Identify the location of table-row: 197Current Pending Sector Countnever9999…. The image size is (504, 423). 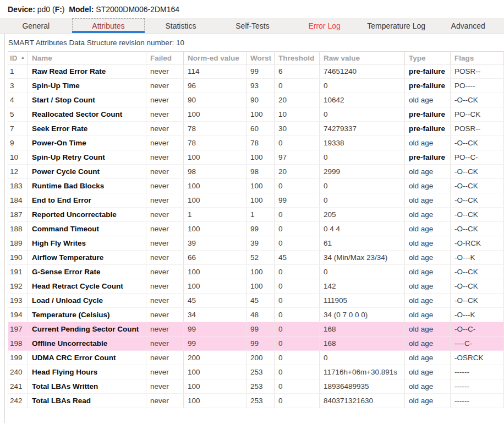
(256, 329).